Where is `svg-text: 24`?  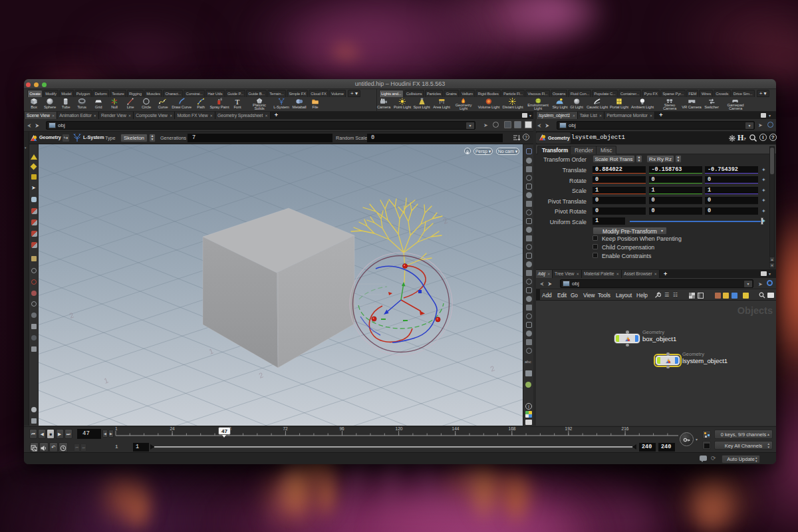 svg-text: 24 is located at coordinates (172, 428).